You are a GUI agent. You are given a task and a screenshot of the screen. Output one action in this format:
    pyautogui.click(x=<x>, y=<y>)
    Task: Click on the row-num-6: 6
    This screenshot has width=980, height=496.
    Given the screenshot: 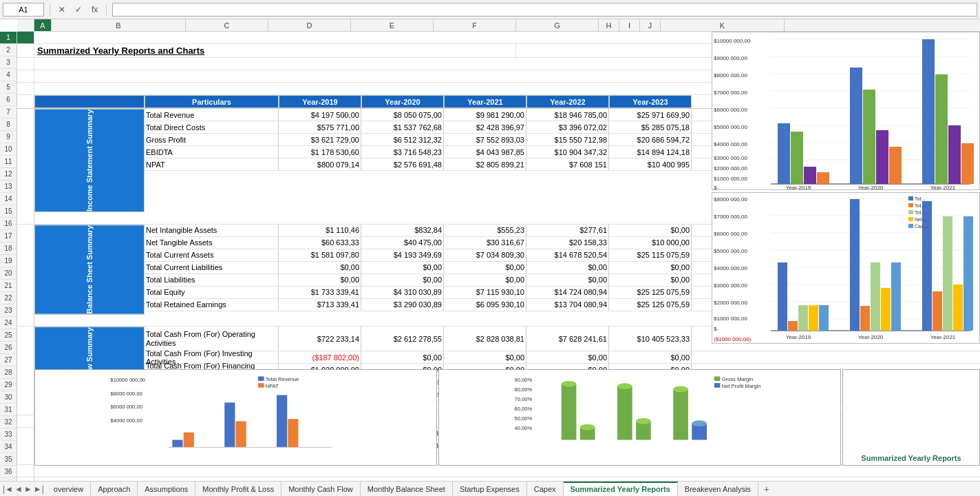 What is the action you would take?
    pyautogui.click(x=8, y=100)
    